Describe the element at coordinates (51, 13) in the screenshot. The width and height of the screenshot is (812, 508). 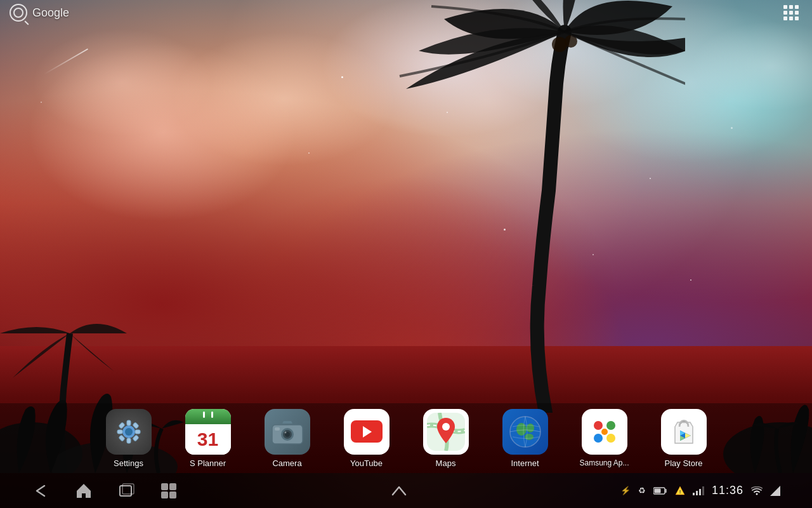
I see `google-label: Google` at that location.